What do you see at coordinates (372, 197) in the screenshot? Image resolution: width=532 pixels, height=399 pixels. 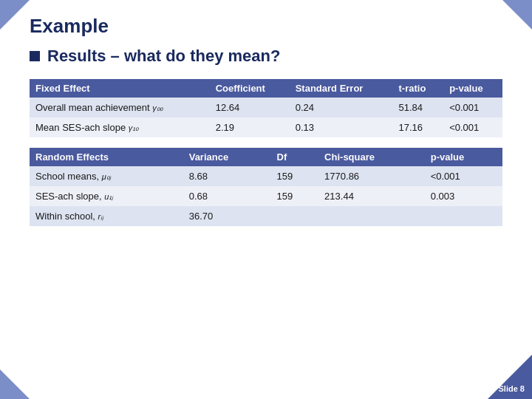 I see `random-row2-chisq: 213.44` at bounding box center [372, 197].